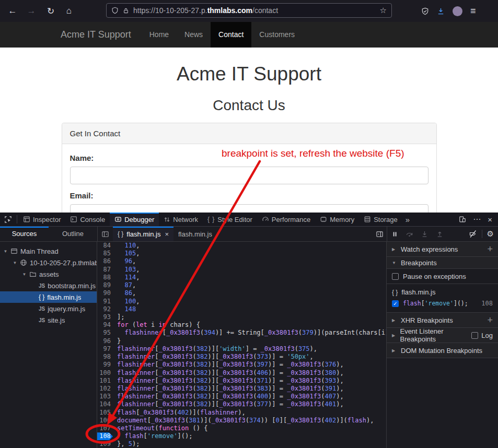  I want to click on code-line-90: 90 86,, so click(241, 293).